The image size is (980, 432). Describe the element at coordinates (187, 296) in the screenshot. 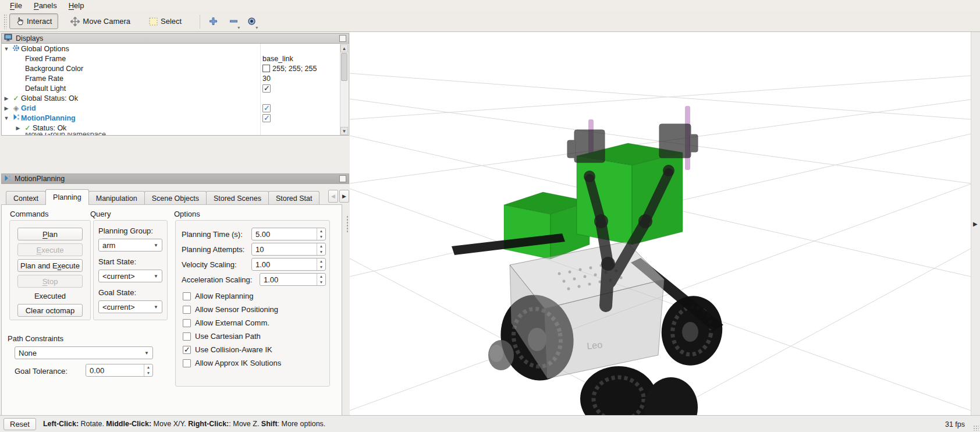

I see `allow-replanning-checkbox` at that location.